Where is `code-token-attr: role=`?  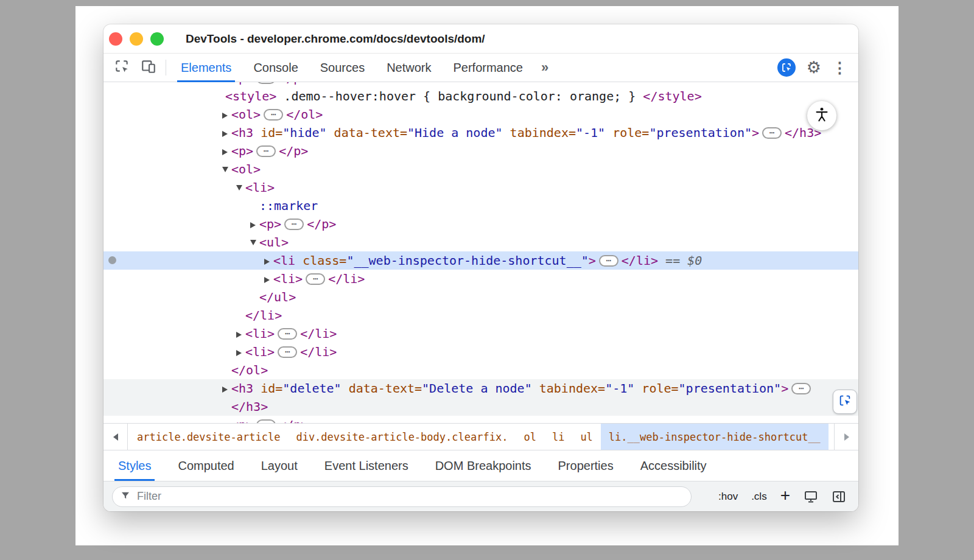
code-token-attr: role= is located at coordinates (627, 133).